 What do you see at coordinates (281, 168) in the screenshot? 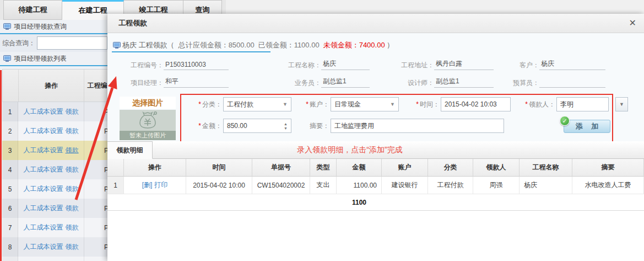
I see `col-doc-no: 单据号` at bounding box center [281, 168].